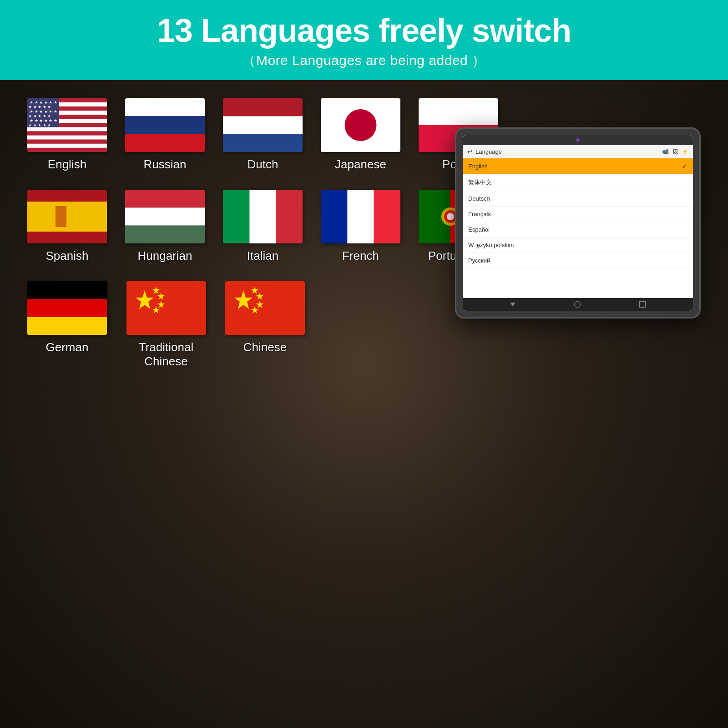 The image size is (728, 728). What do you see at coordinates (360, 227) in the screenshot?
I see `flag-item-french: French` at bounding box center [360, 227].